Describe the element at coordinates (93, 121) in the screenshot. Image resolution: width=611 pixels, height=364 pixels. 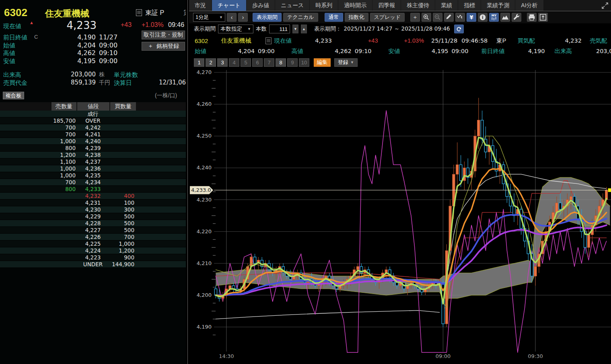
I see `book-price: OVER` at that location.